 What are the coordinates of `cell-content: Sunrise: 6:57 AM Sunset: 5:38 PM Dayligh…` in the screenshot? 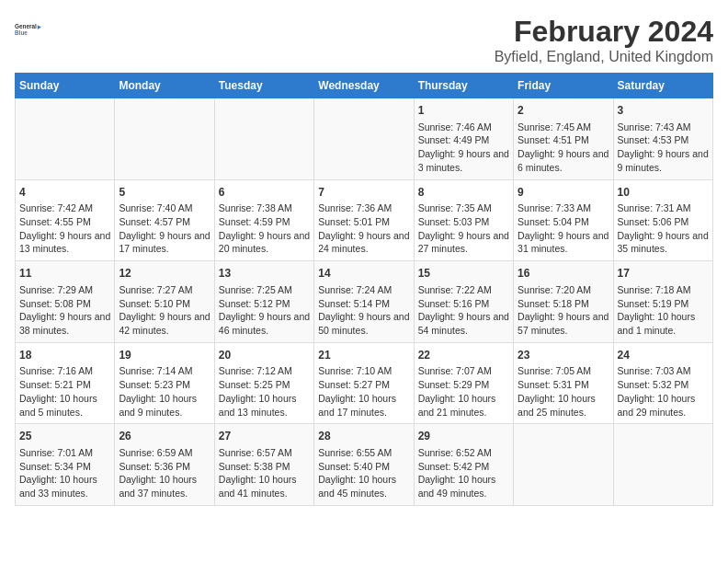 It's located at (265, 473).